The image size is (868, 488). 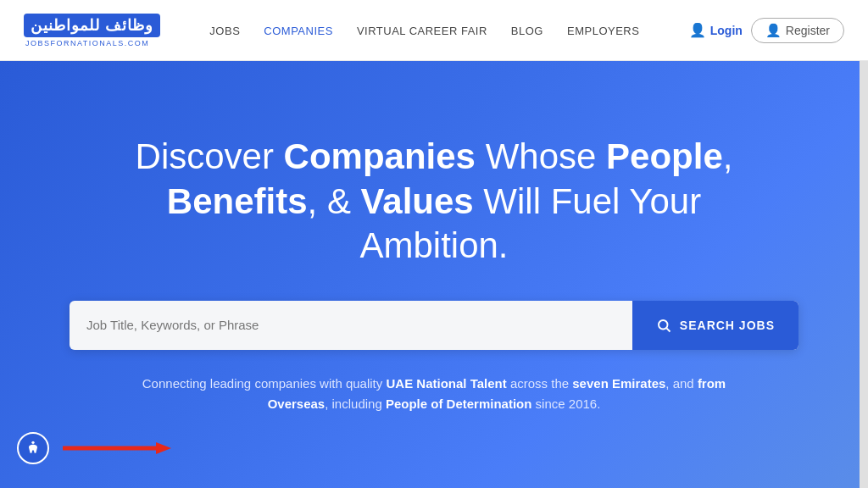 What do you see at coordinates (92, 25) in the screenshot?
I see `logo-arabic-text: وظائف للمواطنين` at bounding box center [92, 25].